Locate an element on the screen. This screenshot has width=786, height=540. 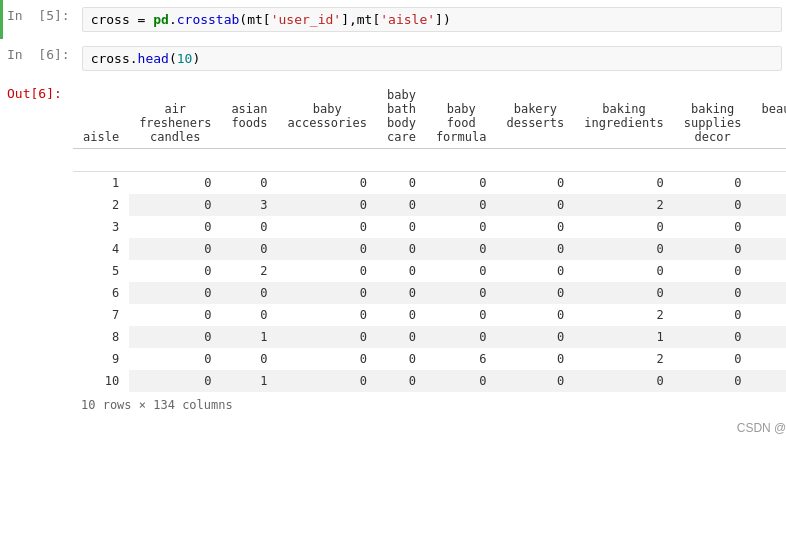
bracket2: ] is located at coordinates (345, 20).